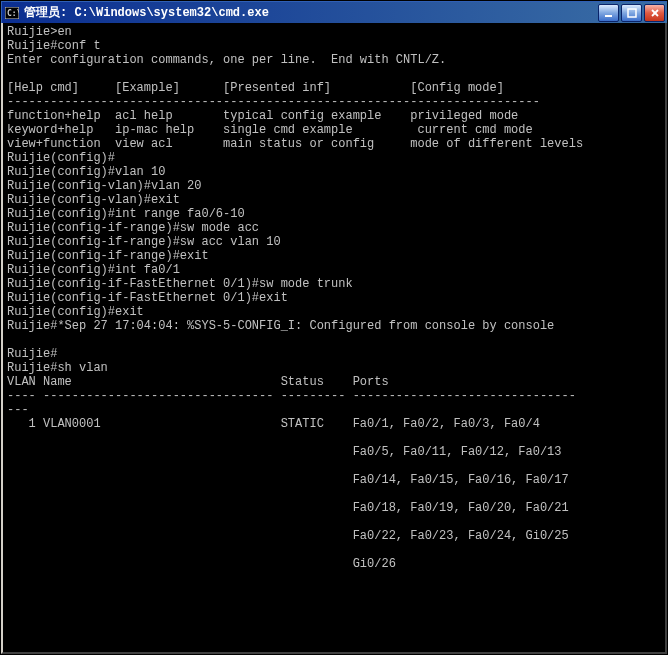 The width and height of the screenshot is (668, 655). What do you see at coordinates (12, 13) in the screenshot?
I see `cmd-icon: C:\` at bounding box center [12, 13].